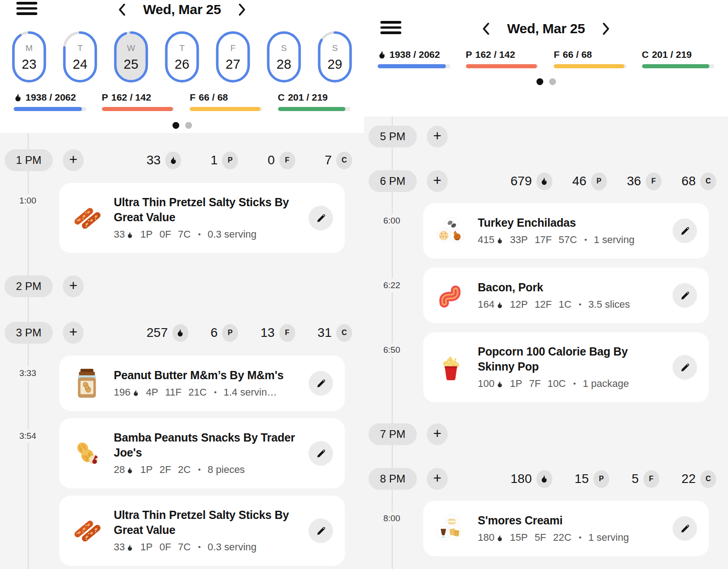 This screenshot has height=569, width=728. What do you see at coordinates (531, 181) in the screenshot?
I see `hour-total-calories: 679` at bounding box center [531, 181].